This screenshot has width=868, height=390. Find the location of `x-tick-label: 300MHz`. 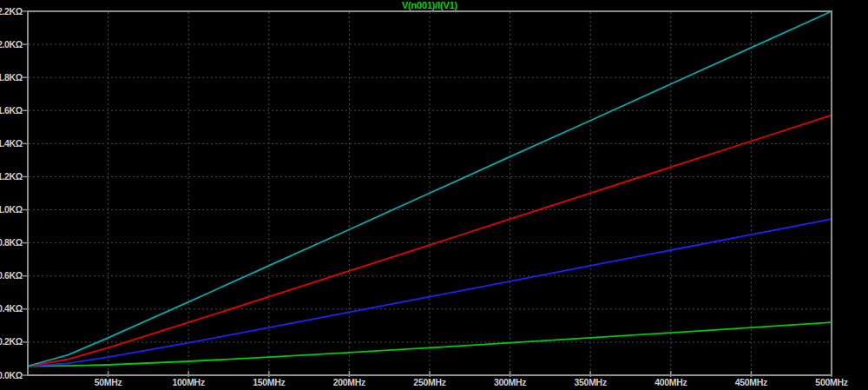

x-tick-label: 300MHz is located at coordinates (510, 382).